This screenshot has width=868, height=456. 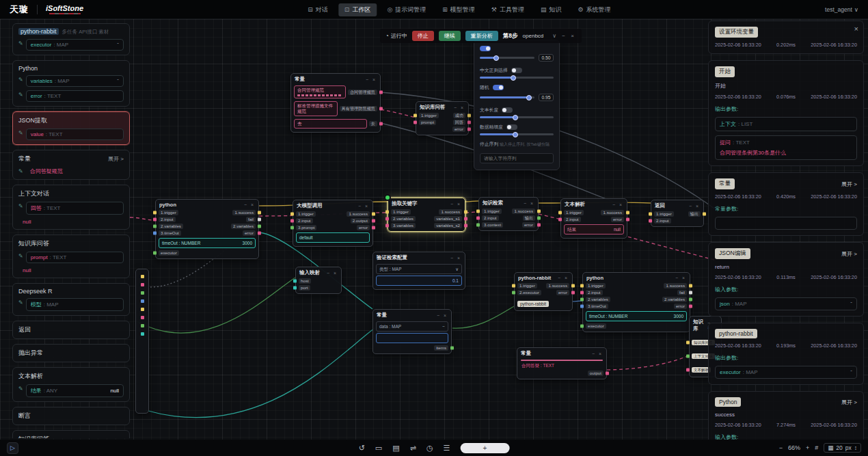 What do you see at coordinates (413, 448) in the screenshot?
I see `flow-icon: ⇌` at bounding box center [413, 448].